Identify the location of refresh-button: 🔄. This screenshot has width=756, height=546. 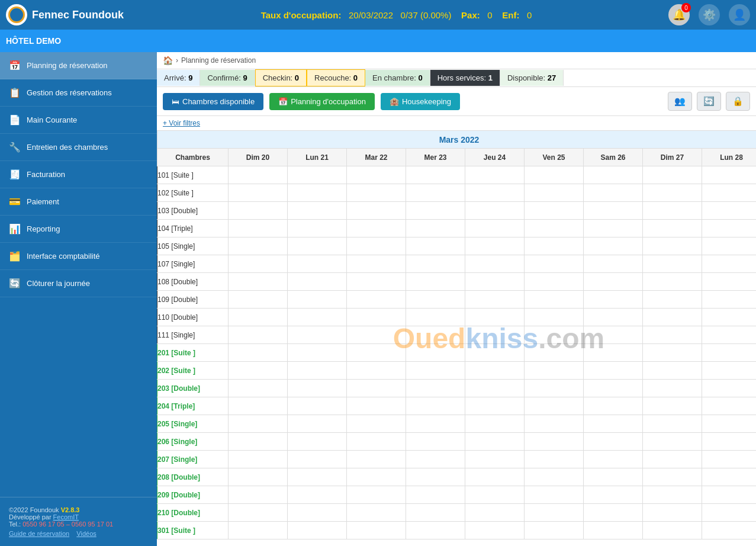
(709, 101).